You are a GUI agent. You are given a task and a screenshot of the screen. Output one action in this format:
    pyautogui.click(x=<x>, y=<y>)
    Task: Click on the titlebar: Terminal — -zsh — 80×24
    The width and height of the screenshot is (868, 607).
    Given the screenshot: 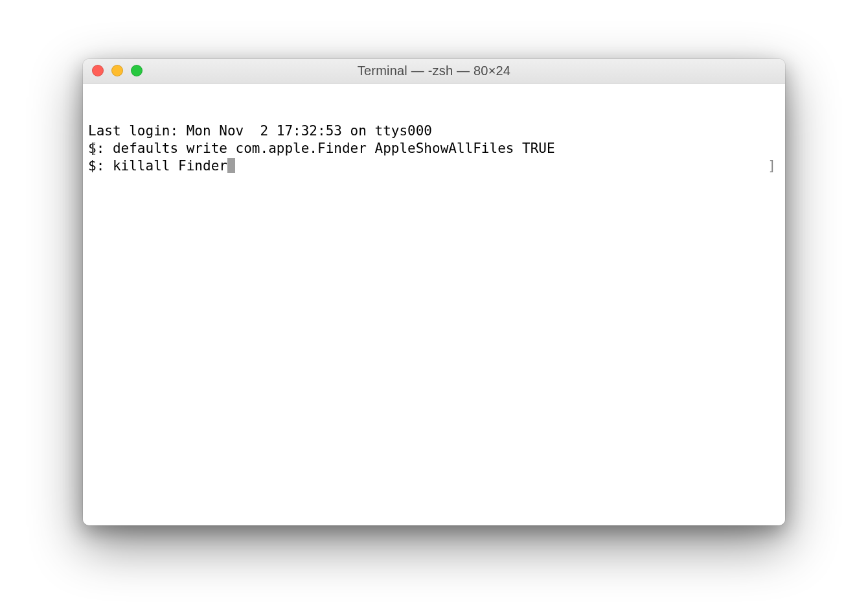 What is the action you would take?
    pyautogui.click(x=434, y=71)
    